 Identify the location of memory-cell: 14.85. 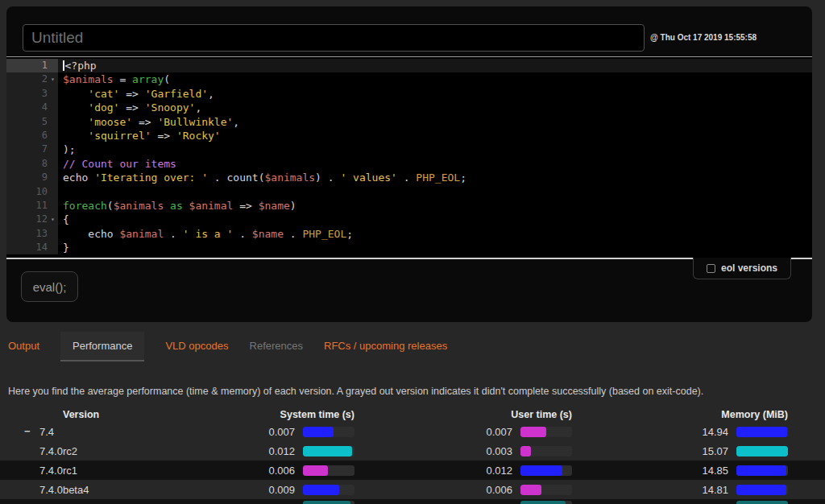
(680, 470).